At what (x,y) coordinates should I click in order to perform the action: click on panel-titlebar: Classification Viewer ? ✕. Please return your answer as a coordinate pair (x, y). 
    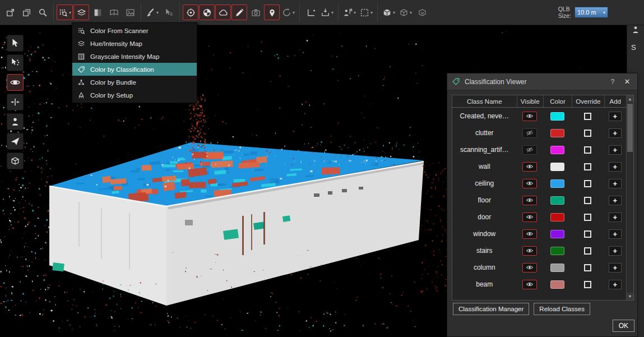
    Looking at the image, I should click on (543, 82).